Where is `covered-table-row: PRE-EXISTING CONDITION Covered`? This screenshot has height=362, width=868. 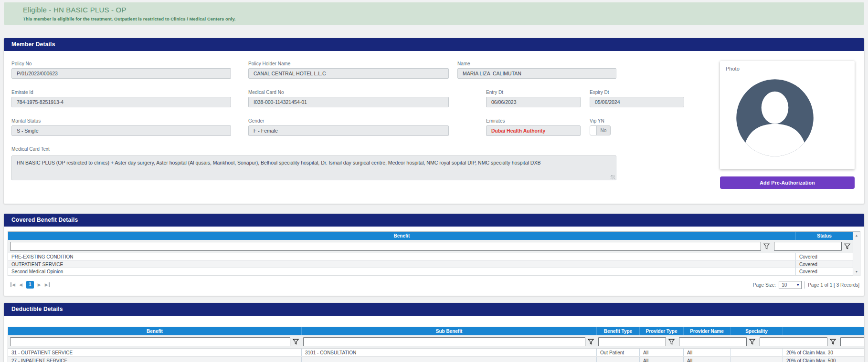
covered-table-row: PRE-EXISTING CONDITION Covered is located at coordinates (431, 257).